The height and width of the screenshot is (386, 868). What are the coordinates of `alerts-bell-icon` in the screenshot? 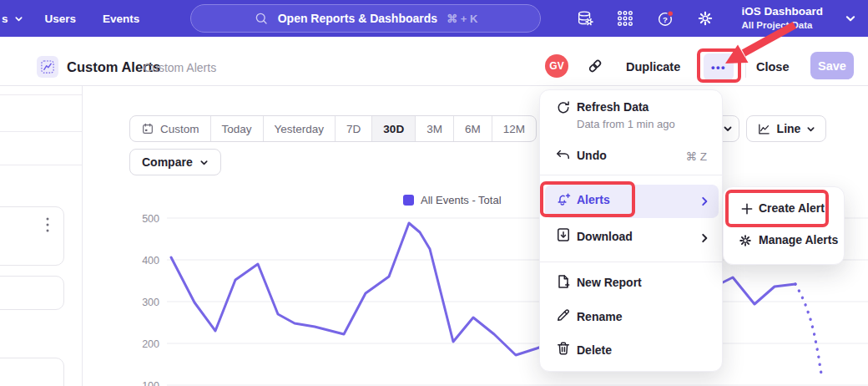 It's located at (563, 200).